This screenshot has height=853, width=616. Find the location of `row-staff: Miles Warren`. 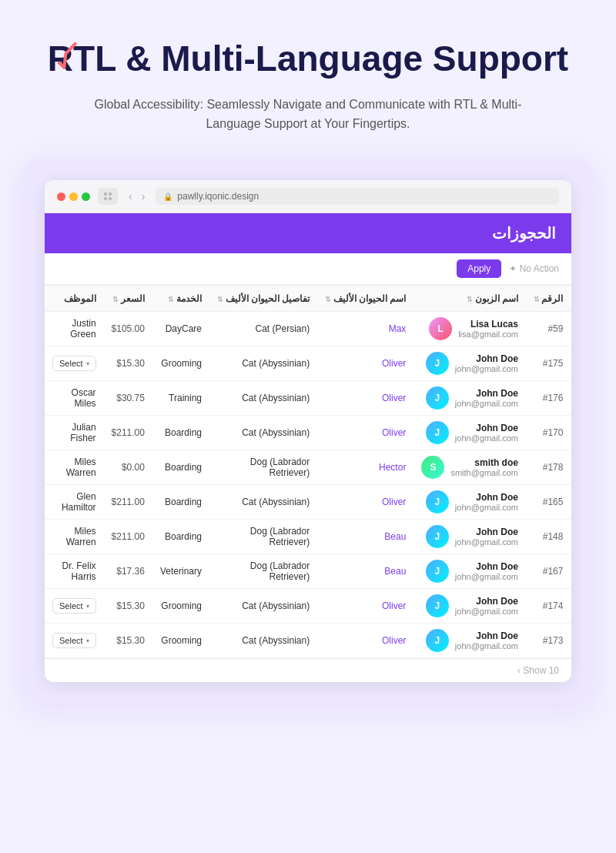

row-staff: Miles Warren is located at coordinates (74, 468).